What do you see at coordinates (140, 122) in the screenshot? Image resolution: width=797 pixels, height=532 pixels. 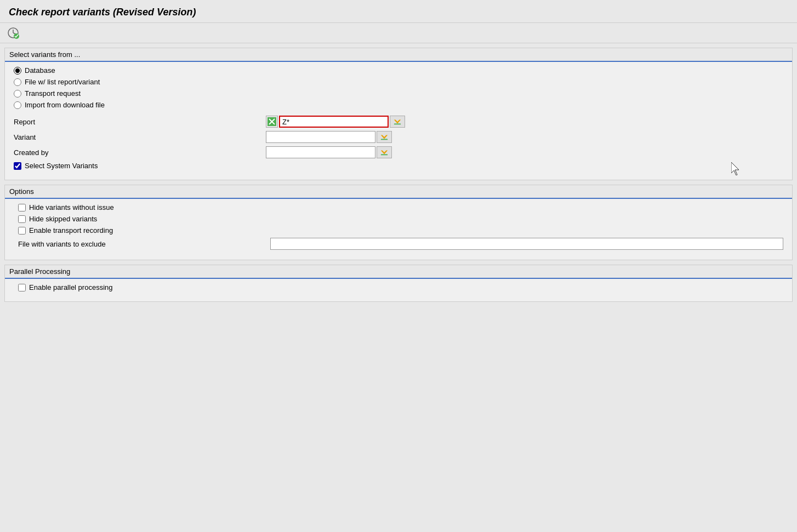 I see `report-label: Report` at bounding box center [140, 122].